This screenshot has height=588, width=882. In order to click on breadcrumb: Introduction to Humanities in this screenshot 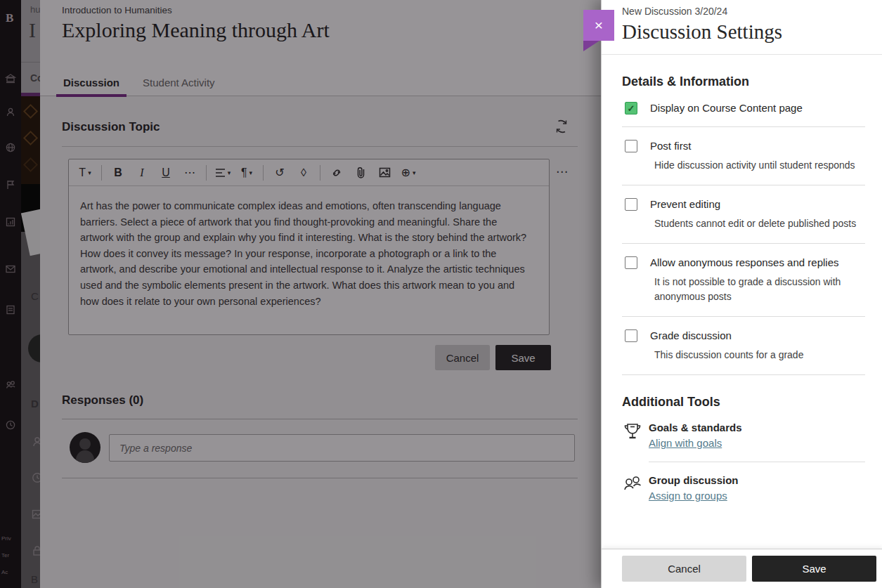, I will do `click(117, 10)`.